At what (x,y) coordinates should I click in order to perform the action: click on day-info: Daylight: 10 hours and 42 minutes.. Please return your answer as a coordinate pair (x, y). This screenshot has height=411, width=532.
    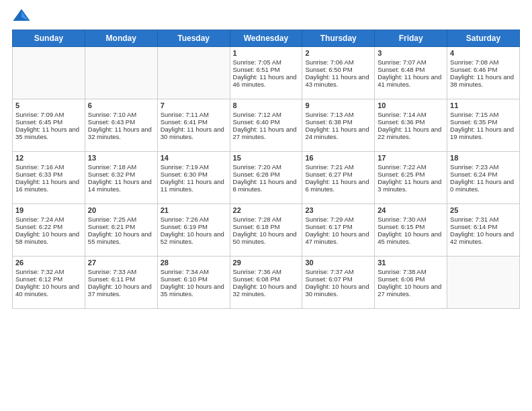
    Looking at the image, I should click on (484, 238).